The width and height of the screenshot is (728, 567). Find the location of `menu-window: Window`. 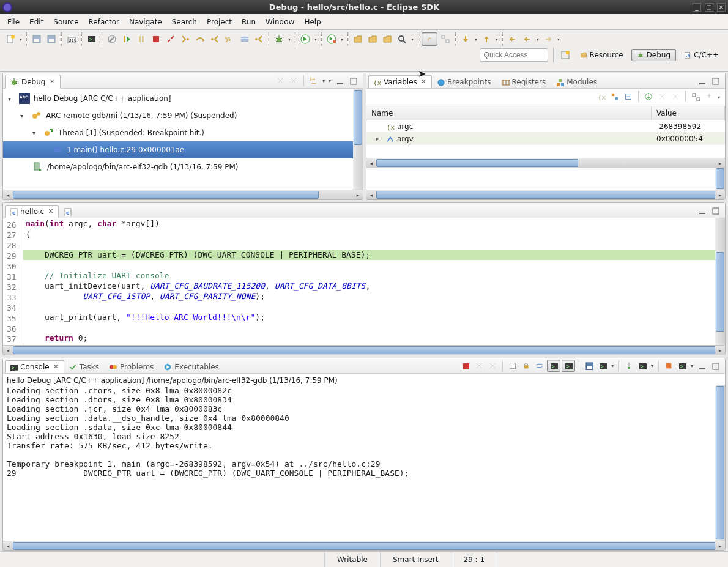

menu-window: Window is located at coordinates (280, 22).